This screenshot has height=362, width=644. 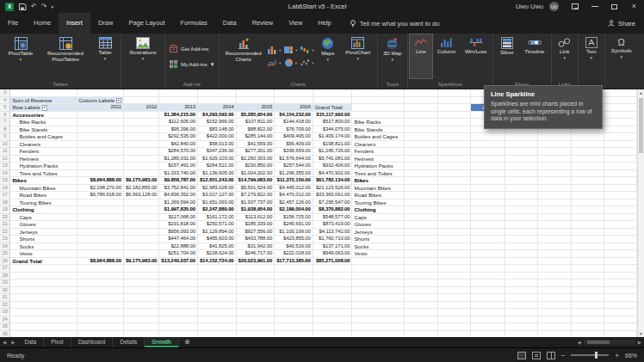 I want to click on row-number: 7, so click(x=5, y=122).